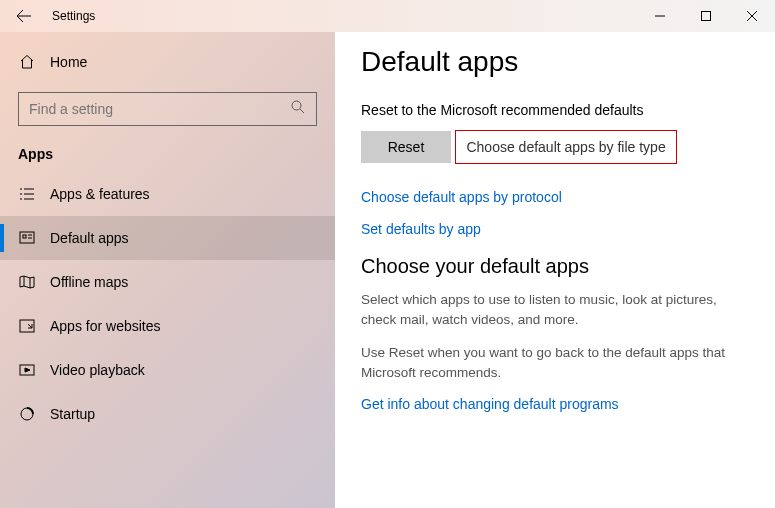 The height and width of the screenshot is (508, 775). Describe the element at coordinates (24, 16) in the screenshot. I see `back-button` at that location.